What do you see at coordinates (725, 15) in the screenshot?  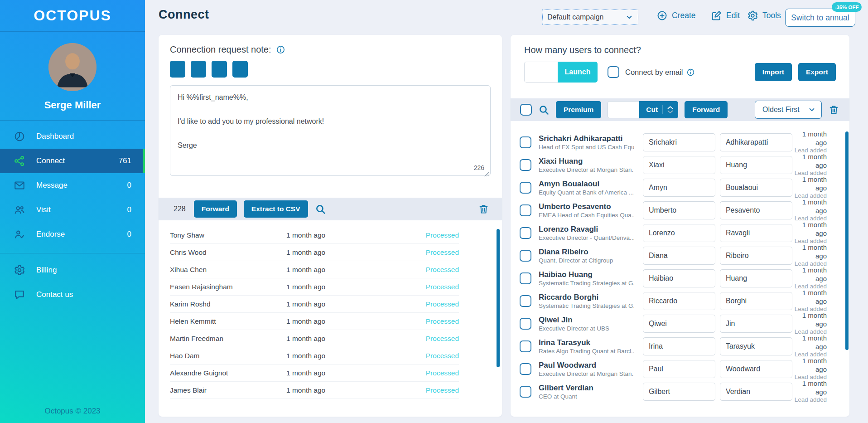 I see `edit-button: Edit` at bounding box center [725, 15].